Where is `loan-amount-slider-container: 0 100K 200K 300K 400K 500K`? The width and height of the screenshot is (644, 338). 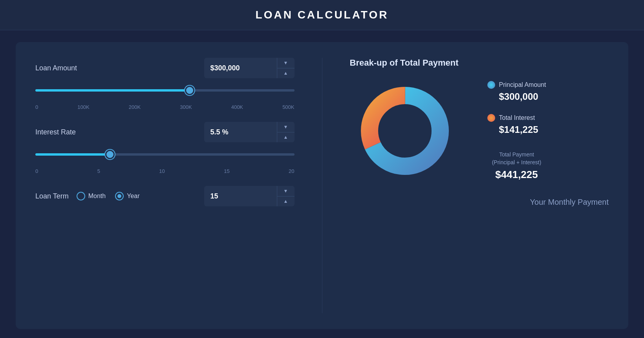 loan-amount-slider-container: 0 100K 200K 300K 400K 500K is located at coordinates (165, 96).